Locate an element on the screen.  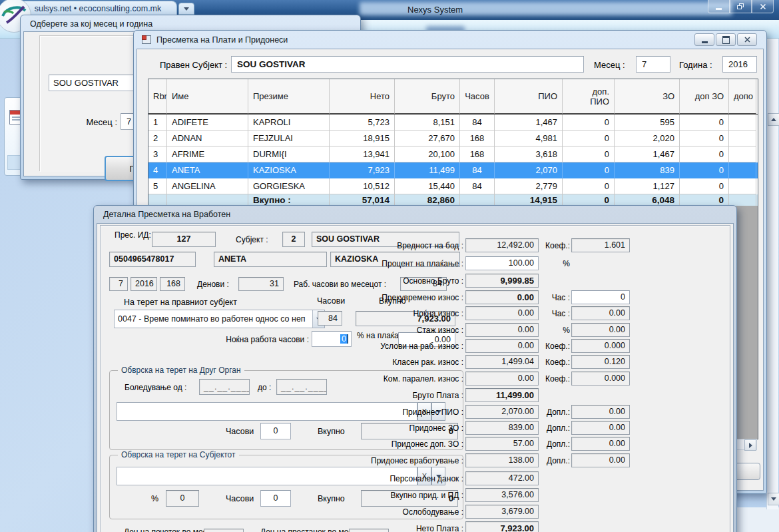
field-value-box: 9,999.85 is located at coordinates (502, 281).